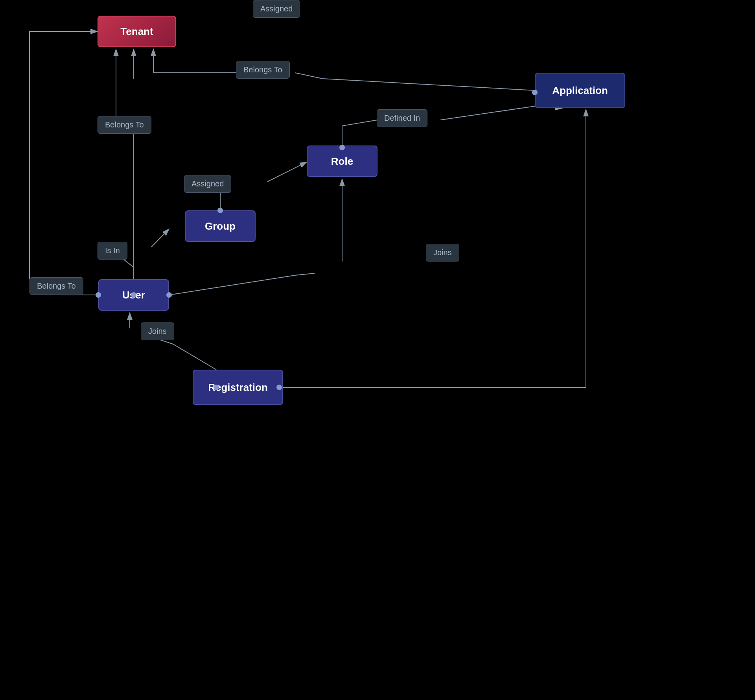 The image size is (755, 700). What do you see at coordinates (443, 252) in the screenshot?
I see `joins-label-right: Joins` at bounding box center [443, 252].